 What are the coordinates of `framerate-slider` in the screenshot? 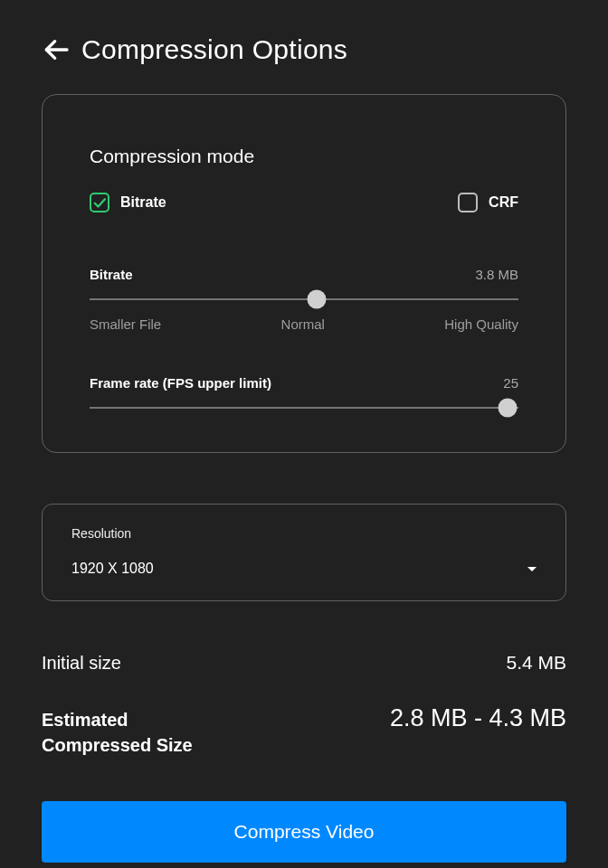 It's located at (304, 408).